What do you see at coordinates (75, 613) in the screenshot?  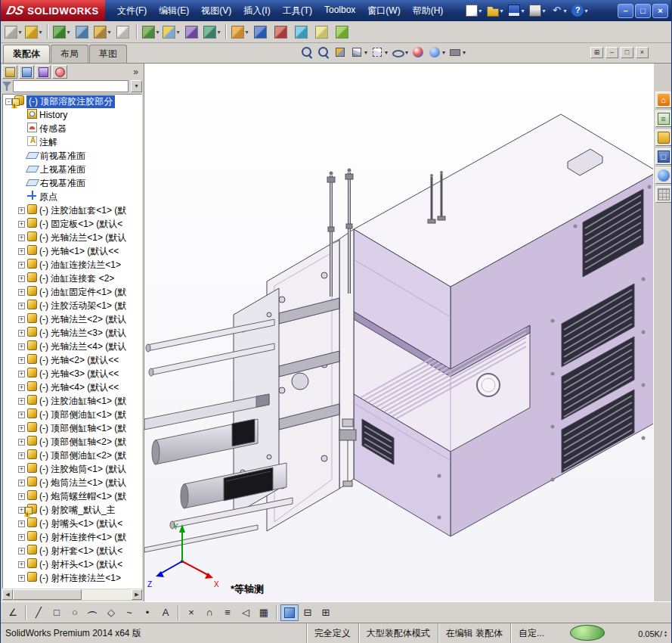 I see `circle-tool-button: ○` at bounding box center [75, 613].